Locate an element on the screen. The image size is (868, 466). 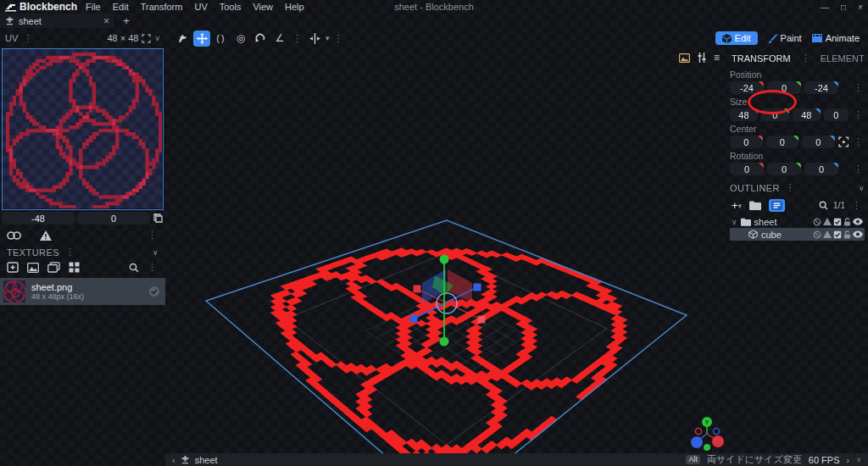
center-menu-icon: ⋮ is located at coordinates (858, 142).